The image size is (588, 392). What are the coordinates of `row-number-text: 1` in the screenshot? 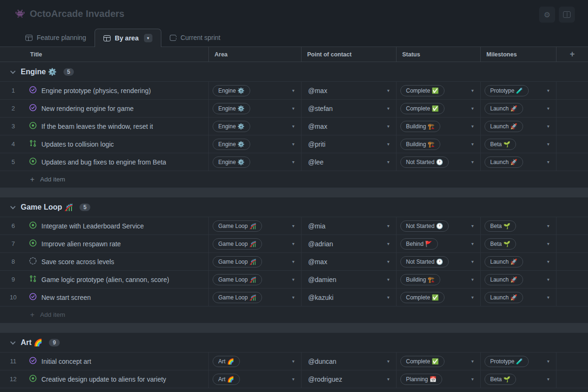 It's located at (13, 90).